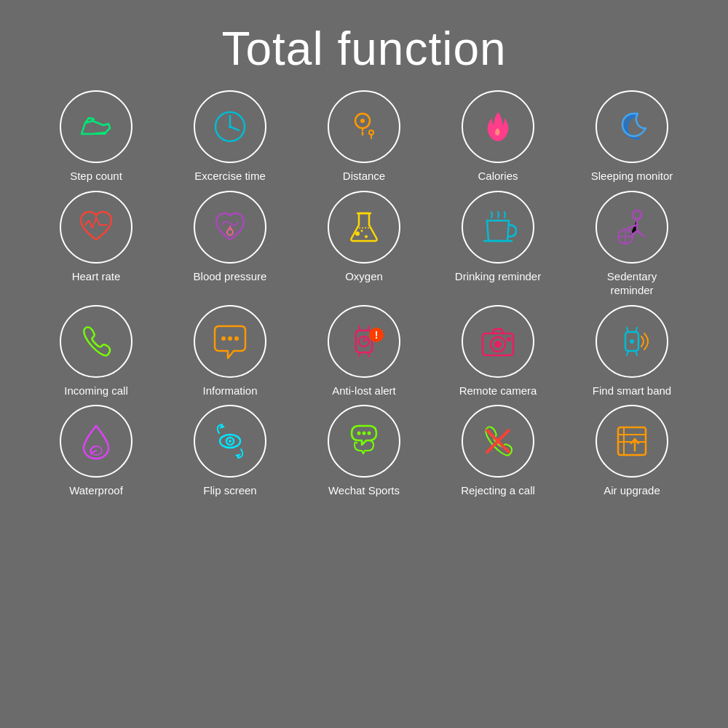 This screenshot has width=728, height=728. Describe the element at coordinates (96, 127) in the screenshot. I see `icon-circle-step-count` at that location.